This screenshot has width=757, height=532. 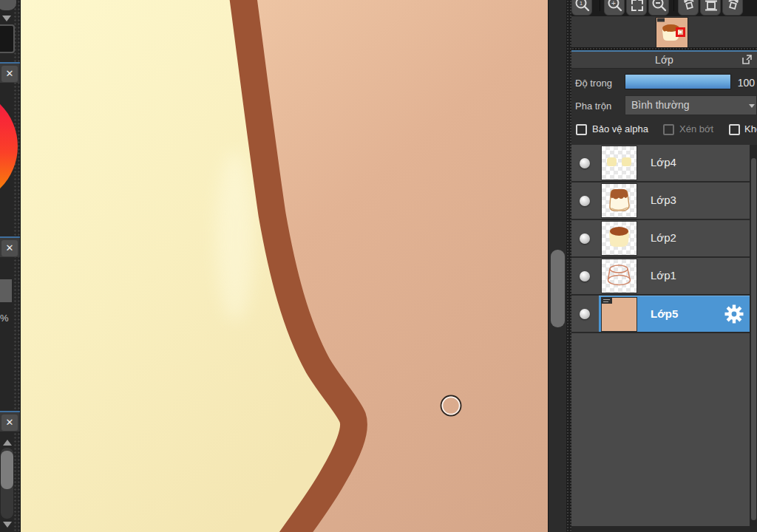 I want to click on dock-scrollbar, so click(x=7, y=483).